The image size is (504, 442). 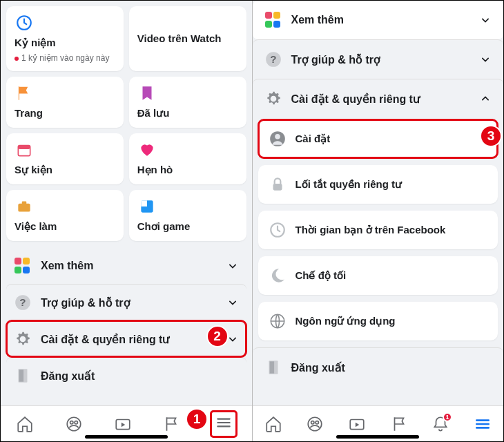 I want to click on card-saved: Đã lưu, so click(x=188, y=102).